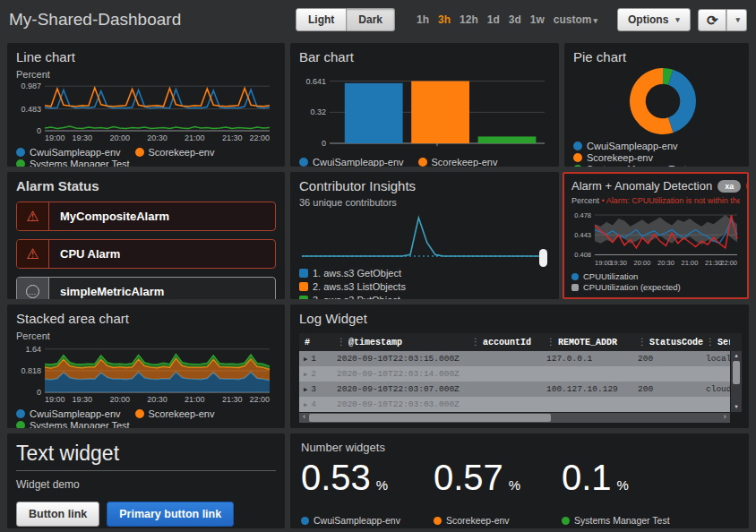  Describe the element at coordinates (537, 20) in the screenshot. I see `time-range-1w: 1w` at that location.